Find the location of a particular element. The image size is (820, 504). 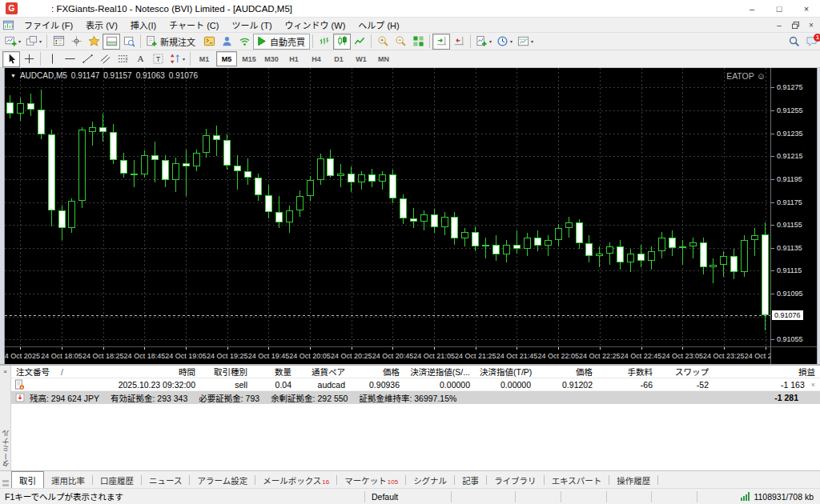

timeframe-m15: M15 is located at coordinates (249, 59).